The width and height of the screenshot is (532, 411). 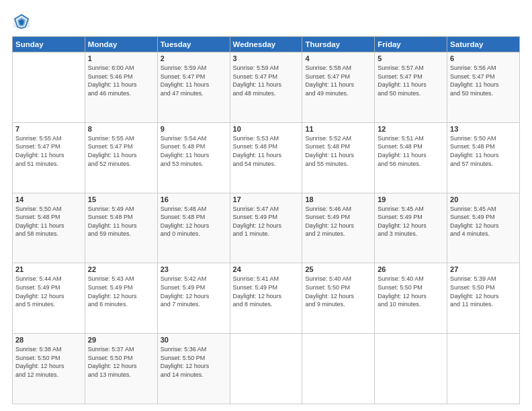 I want to click on calendar-cell: 29Sunrise: 5:37 AM Sunset: 5:50 PM Dayli…, so click(x=121, y=369).